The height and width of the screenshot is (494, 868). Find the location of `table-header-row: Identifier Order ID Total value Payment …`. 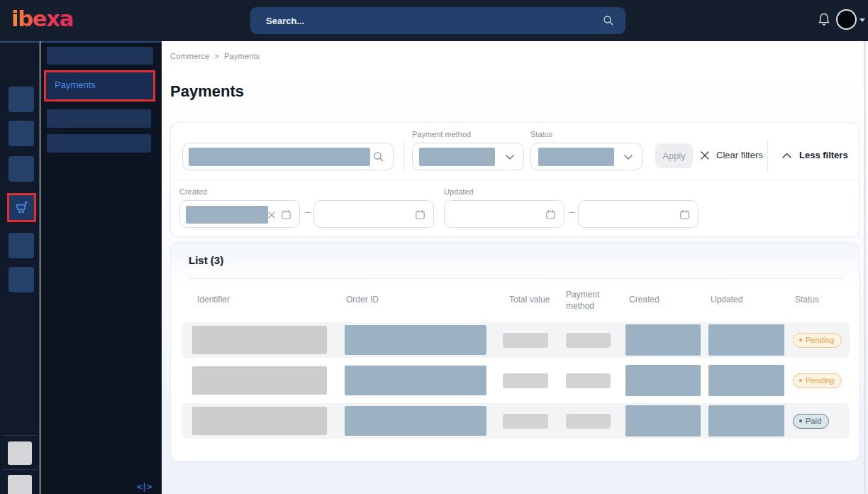

table-header-row: Identifier Order ID Total value Payment … is located at coordinates (515, 300).